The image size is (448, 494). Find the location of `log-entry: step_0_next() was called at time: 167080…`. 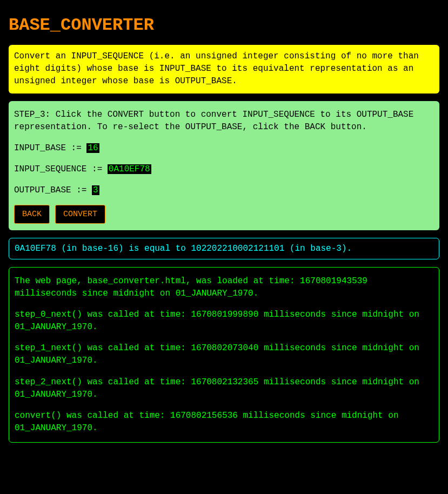

log-entry: step_0_next() was called at time: 167080… is located at coordinates (224, 321).